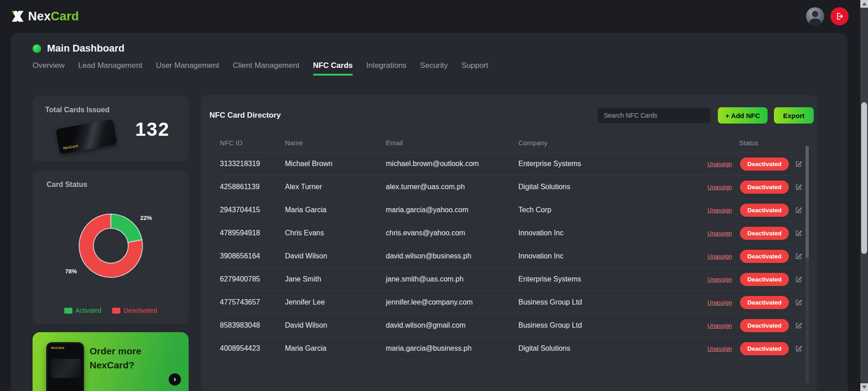  What do you see at coordinates (79, 48) in the screenshot?
I see `page-header: Main Dashboard` at bounding box center [79, 48].